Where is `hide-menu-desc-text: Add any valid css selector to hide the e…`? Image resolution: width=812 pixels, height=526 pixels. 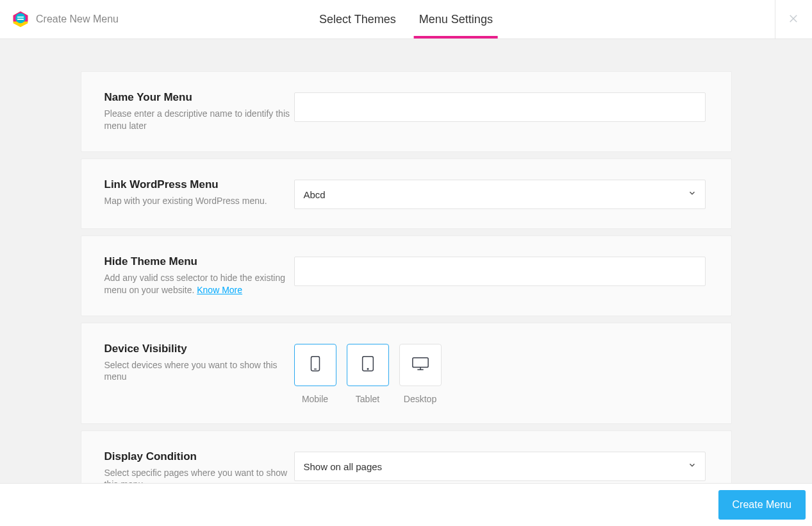 hide-menu-desc-text: Add any valid css selector to hide the e… is located at coordinates (195, 284).